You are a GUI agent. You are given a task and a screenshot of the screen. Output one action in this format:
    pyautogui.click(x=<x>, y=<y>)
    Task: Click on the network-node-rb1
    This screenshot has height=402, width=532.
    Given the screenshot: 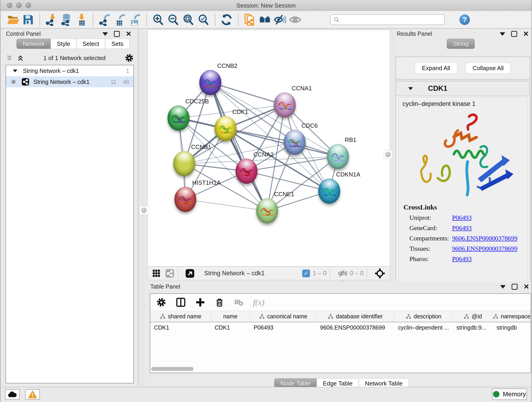 What is the action you would take?
    pyautogui.click(x=338, y=156)
    